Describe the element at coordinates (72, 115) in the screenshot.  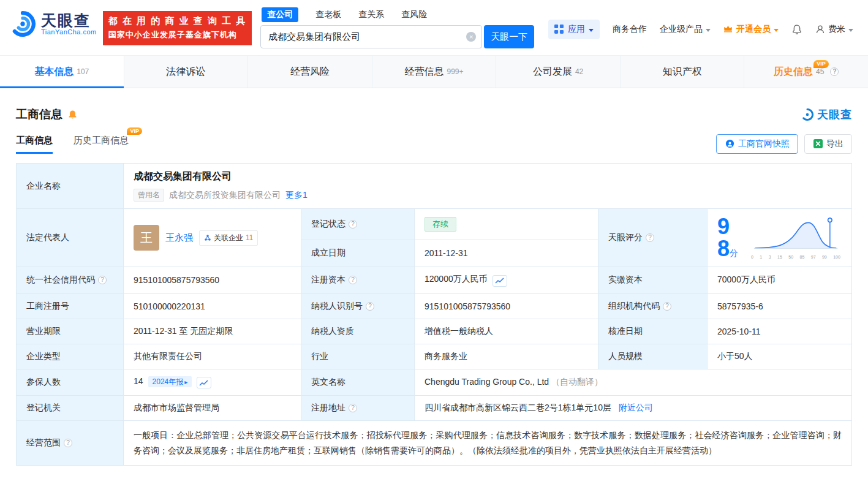
I see `subscribe-bell-icon` at that location.